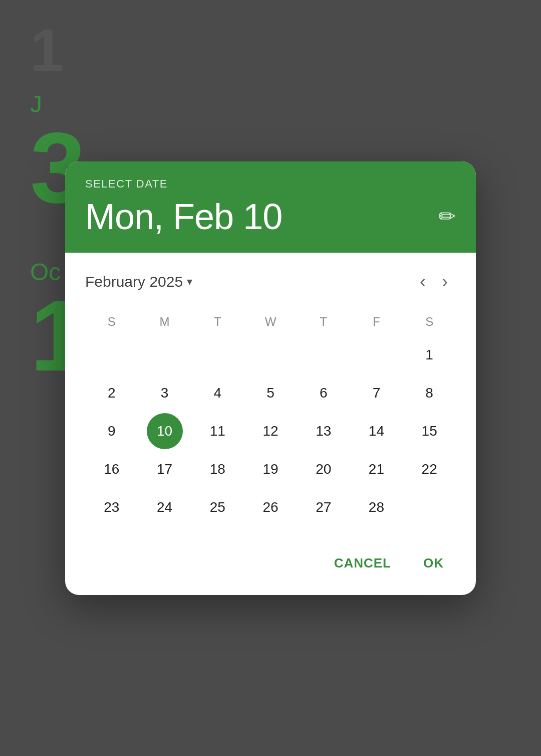 This screenshot has height=756, width=541. Describe the element at coordinates (112, 431) in the screenshot. I see `date-9: 9` at that location.